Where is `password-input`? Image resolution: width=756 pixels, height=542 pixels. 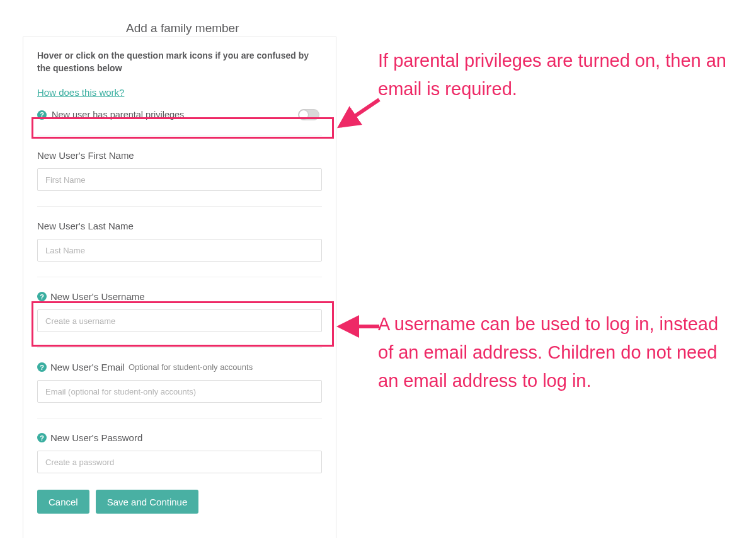
password-input is located at coordinates (180, 462).